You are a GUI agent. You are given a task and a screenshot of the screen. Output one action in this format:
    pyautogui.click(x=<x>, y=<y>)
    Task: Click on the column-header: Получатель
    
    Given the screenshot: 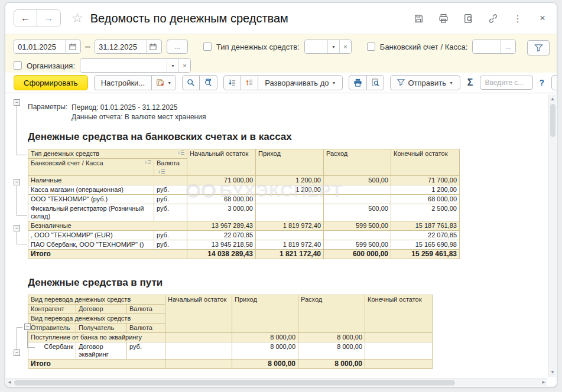 What is the action you would take?
    pyautogui.click(x=102, y=328)
    